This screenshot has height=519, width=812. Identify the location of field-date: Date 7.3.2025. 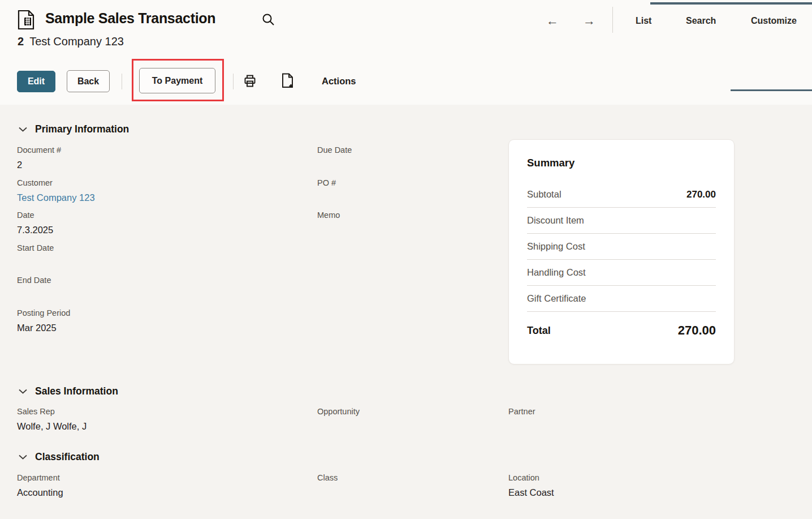
(35, 223).